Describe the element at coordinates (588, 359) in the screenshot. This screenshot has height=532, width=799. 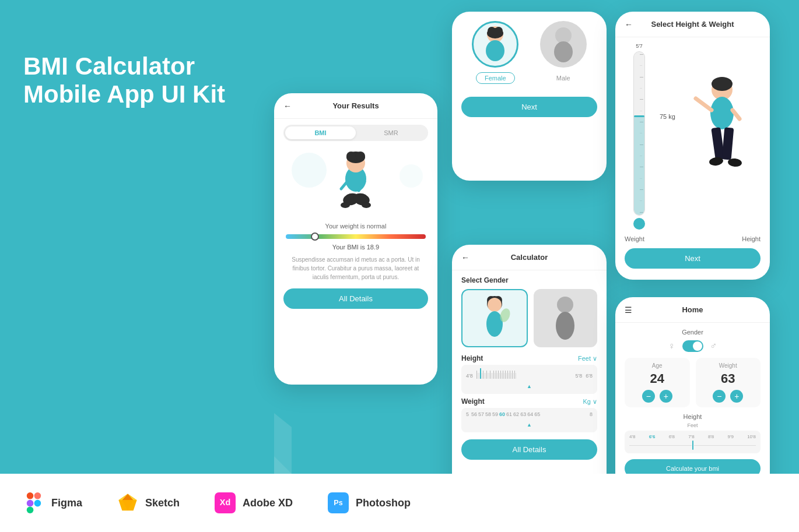
I see `height-unit: Feet ∨` at that location.